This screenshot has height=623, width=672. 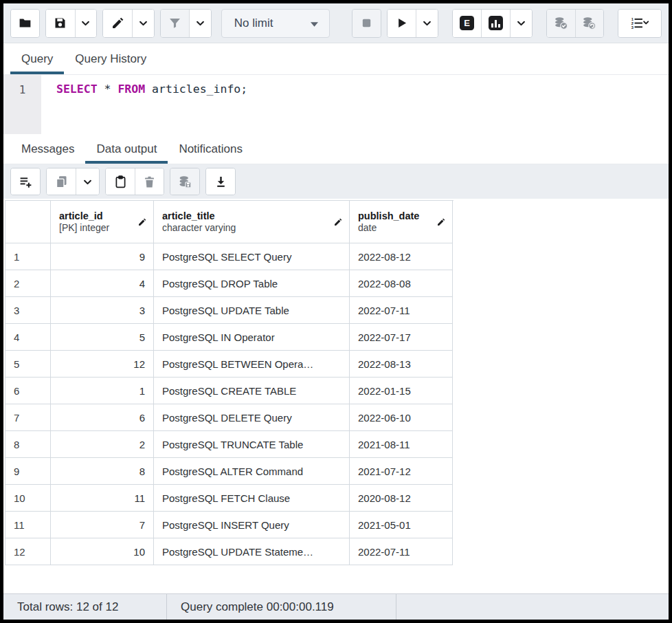 What do you see at coordinates (210, 149) in the screenshot?
I see `tab-notifications: Notifications` at bounding box center [210, 149].